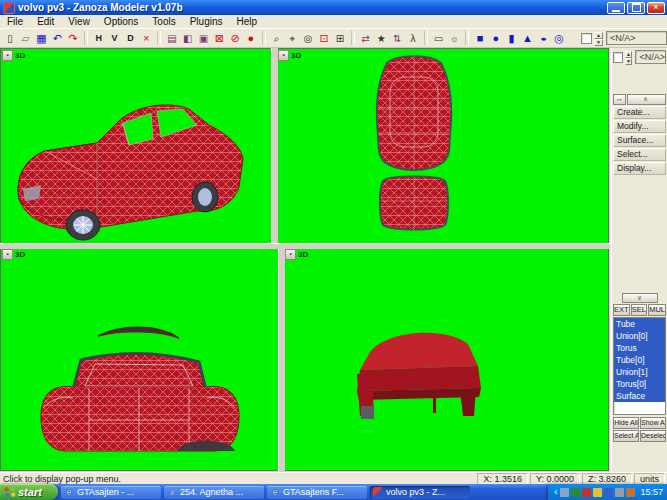 This screenshot has height=500, width=667. I want to click on no-texture-icon: ⊠, so click(220, 38).